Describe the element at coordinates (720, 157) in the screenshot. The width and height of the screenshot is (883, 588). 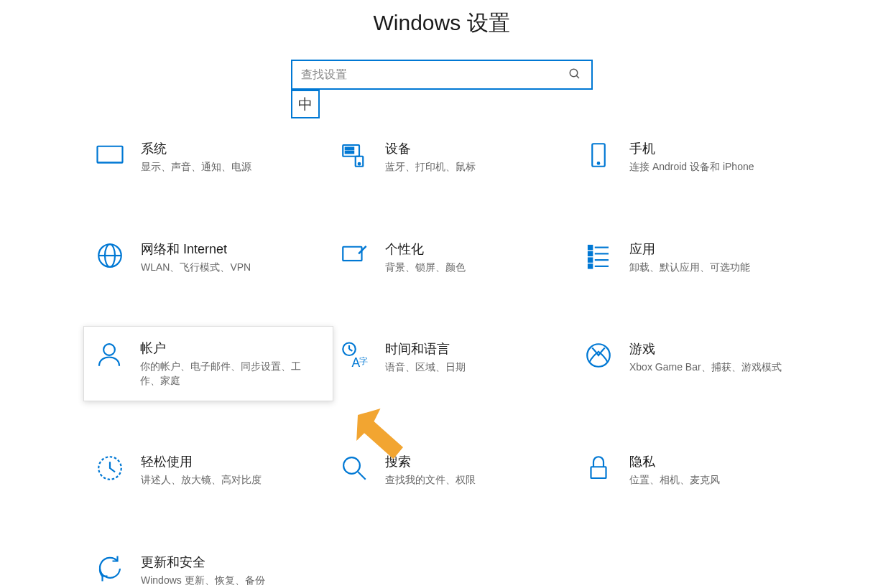
I see `tile-text: 手机 连接 Android 设备和 iPhone` at that location.